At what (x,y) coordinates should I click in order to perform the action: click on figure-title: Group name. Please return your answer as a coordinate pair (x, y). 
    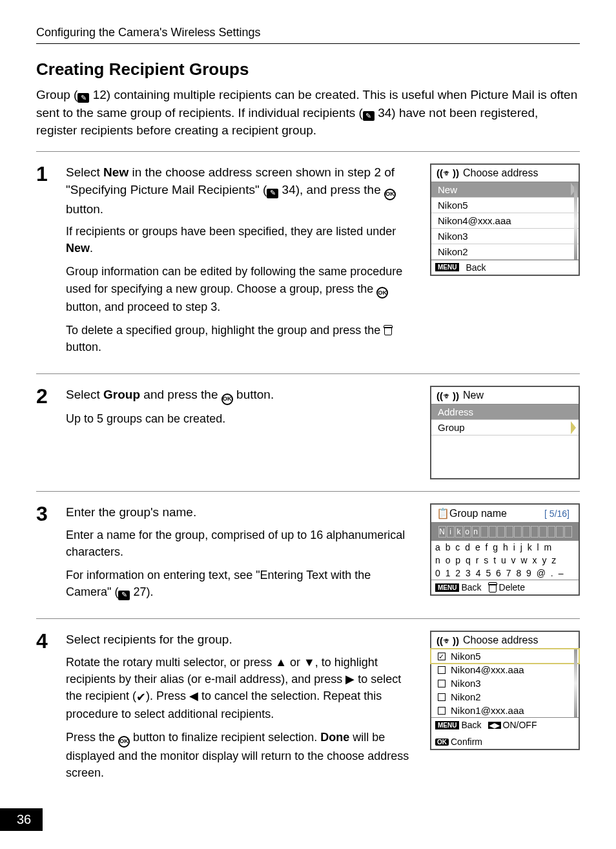
    Looking at the image, I should click on (478, 514).